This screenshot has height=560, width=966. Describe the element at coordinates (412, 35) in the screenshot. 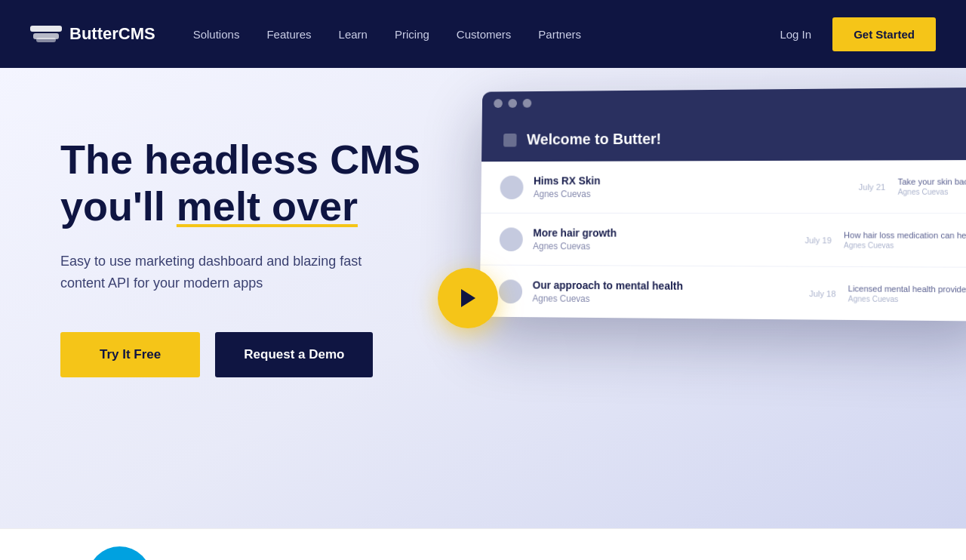

I see `nav-pricing: Pricing` at that location.